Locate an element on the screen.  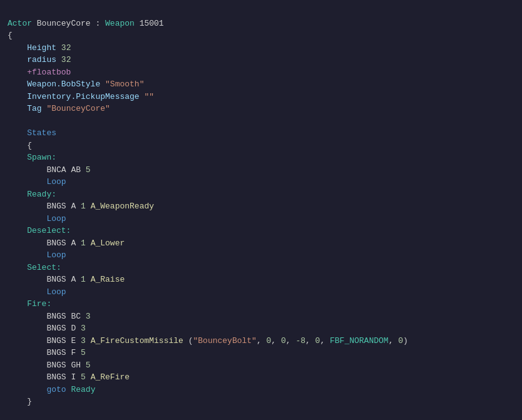
goto-keyword: goto is located at coordinates (37, 389).